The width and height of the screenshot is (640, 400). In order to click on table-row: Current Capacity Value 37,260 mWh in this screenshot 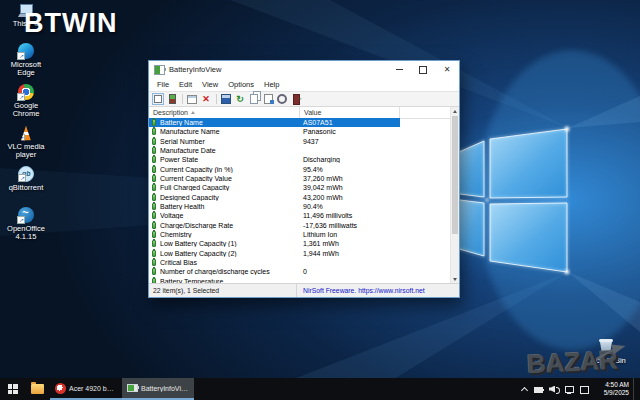, I will do `click(300, 178)`.